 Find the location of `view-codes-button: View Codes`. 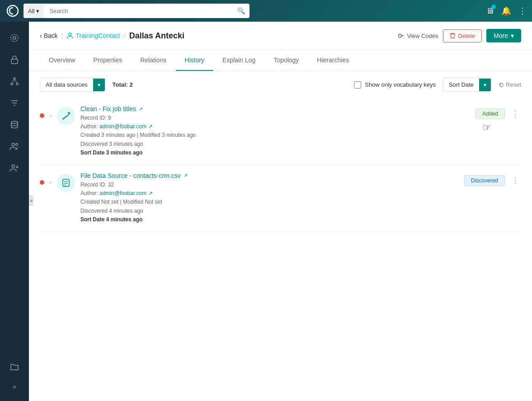

view-codes-button: View Codes is located at coordinates (418, 36).